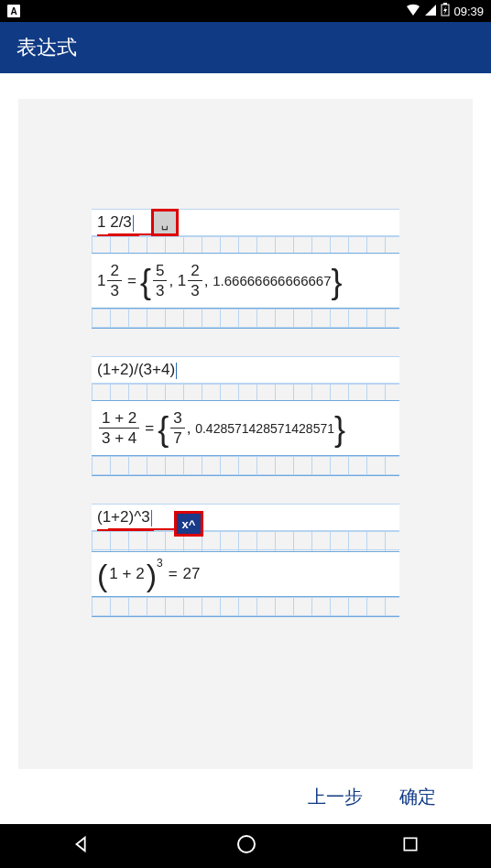 The image size is (491, 868). What do you see at coordinates (246, 48) in the screenshot?
I see `app-bar: 表达式` at bounding box center [246, 48].